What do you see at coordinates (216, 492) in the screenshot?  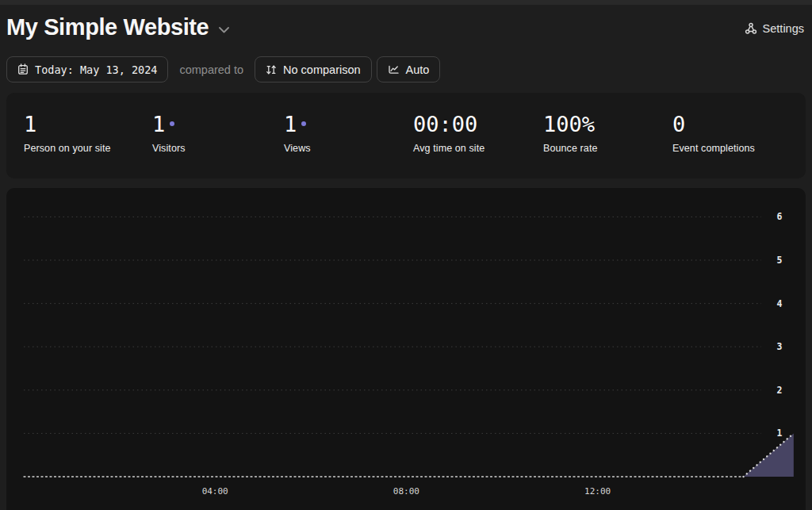 I see `svg-text: 04:00` at bounding box center [216, 492].